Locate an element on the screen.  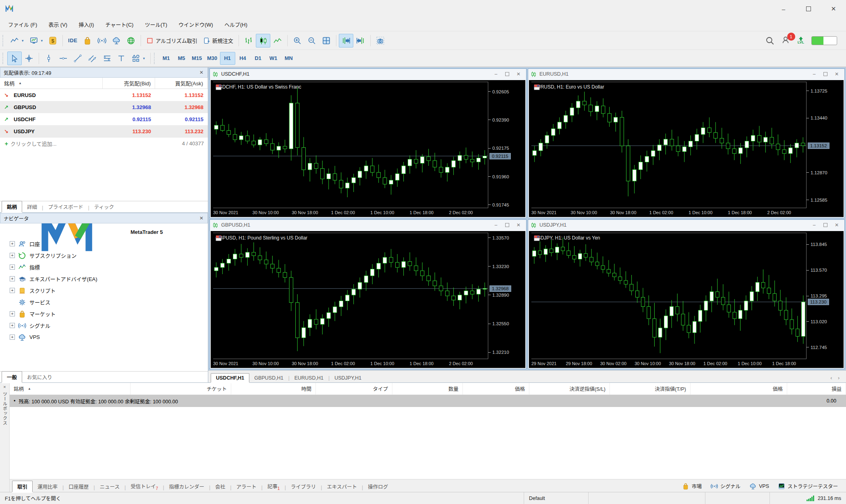
candle-chart-mode-button is located at coordinates (263, 41).